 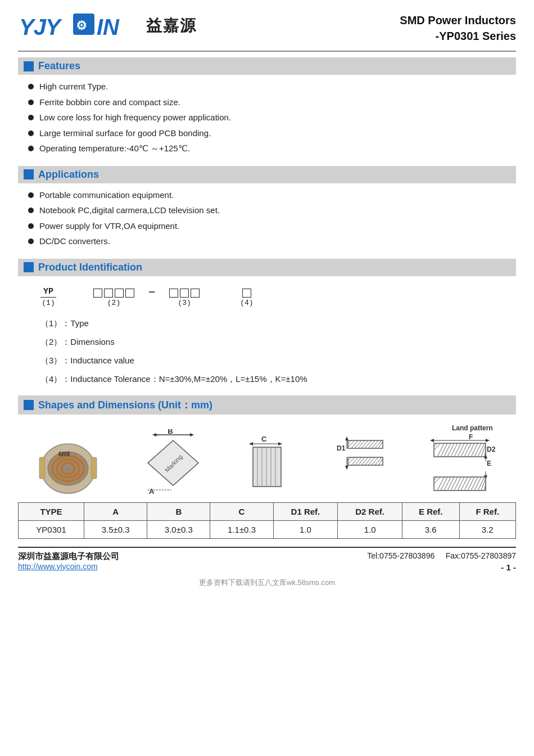 What do you see at coordinates (40, 27) in the screenshot?
I see `svg-text: YJY` at bounding box center [40, 27].